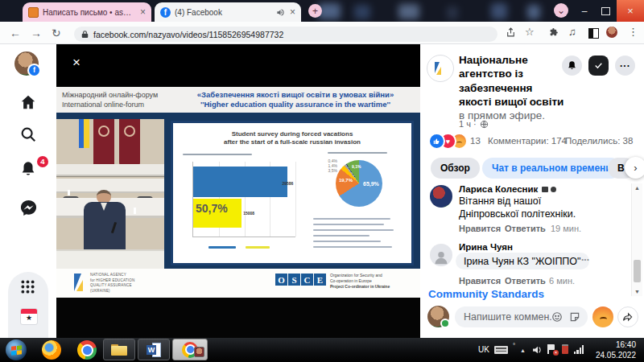 The image size is (644, 362). What do you see at coordinates (436, 142) in the screenshot?
I see `like-reaction-icon` at bounding box center [436, 142].